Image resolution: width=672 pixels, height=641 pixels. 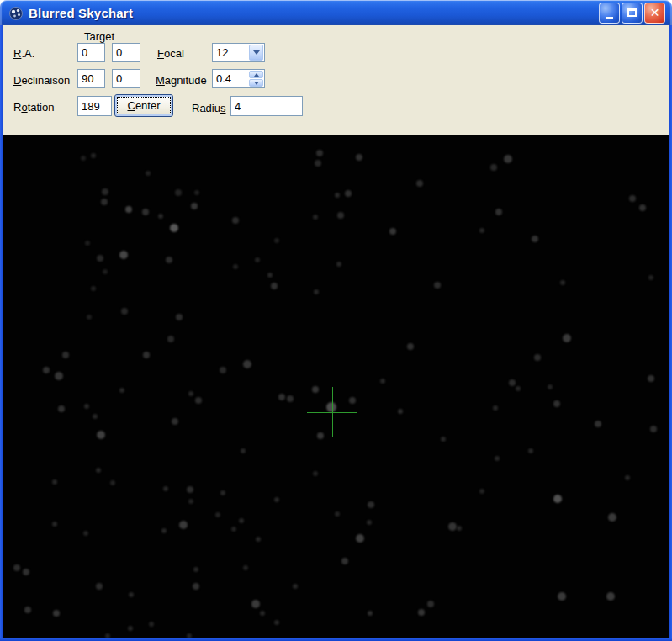 What do you see at coordinates (257, 52) in the screenshot?
I see `chevron-down-icon` at bounding box center [257, 52].